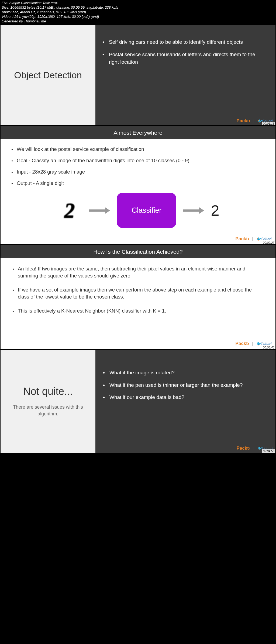 This screenshot has width=276, height=644. Describe the element at coordinates (138, 304) in the screenshot. I see `slide-3-body: An Idea! If two images are the same, the…` at that location.